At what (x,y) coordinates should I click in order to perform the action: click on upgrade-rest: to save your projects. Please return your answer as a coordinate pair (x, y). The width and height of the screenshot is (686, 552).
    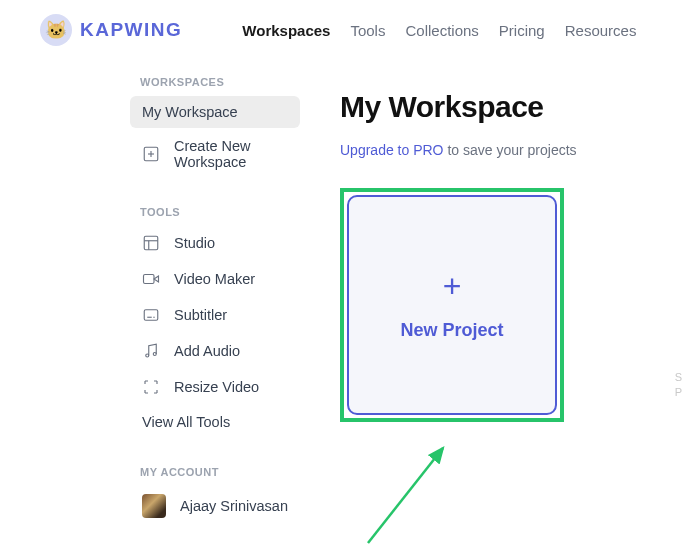
    Looking at the image, I should click on (510, 150).